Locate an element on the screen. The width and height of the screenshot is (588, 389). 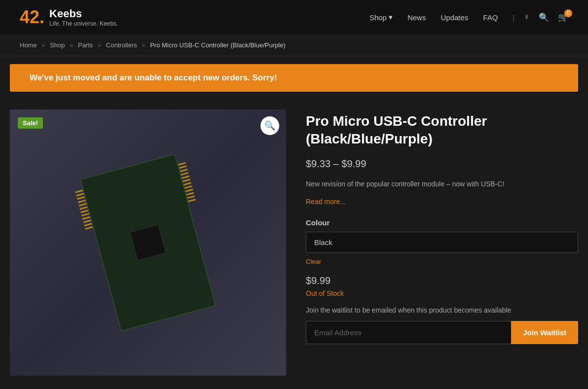
nav-faq-link: FAQ is located at coordinates (490, 18).